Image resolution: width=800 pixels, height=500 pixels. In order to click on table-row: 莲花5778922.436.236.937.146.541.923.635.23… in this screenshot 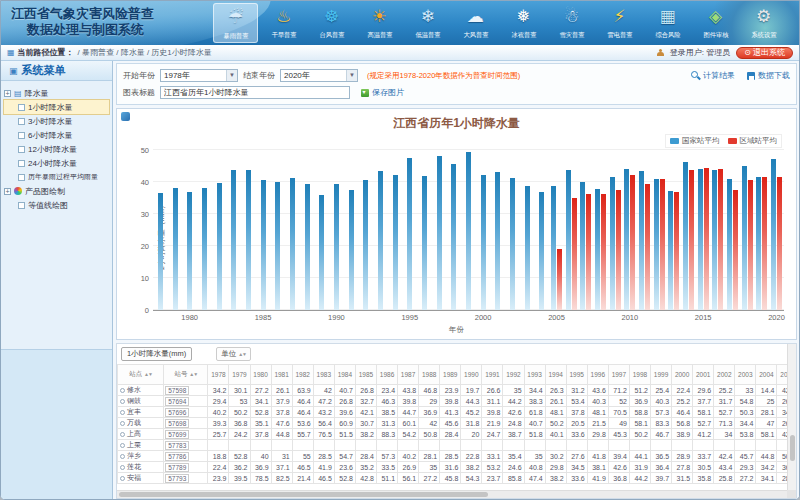, I will do `click(458, 468)`.